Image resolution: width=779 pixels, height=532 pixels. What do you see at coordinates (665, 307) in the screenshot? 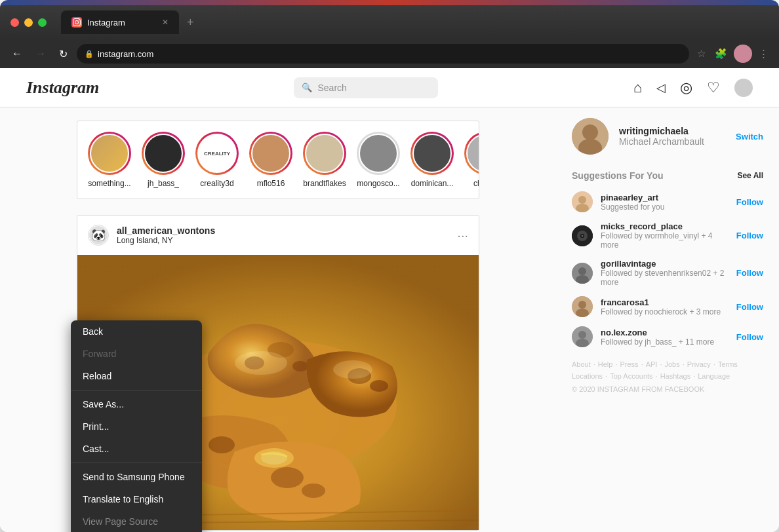
I see `suggestion-info: francarosa1 Followed by noochierock + 3 …` at bounding box center [665, 307].